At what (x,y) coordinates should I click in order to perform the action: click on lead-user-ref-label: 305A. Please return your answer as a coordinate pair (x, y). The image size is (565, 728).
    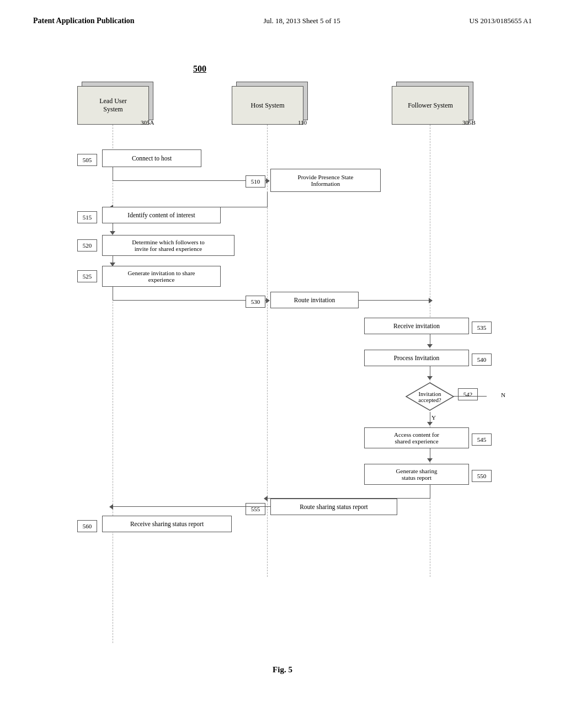
    Looking at the image, I should click on (147, 122).